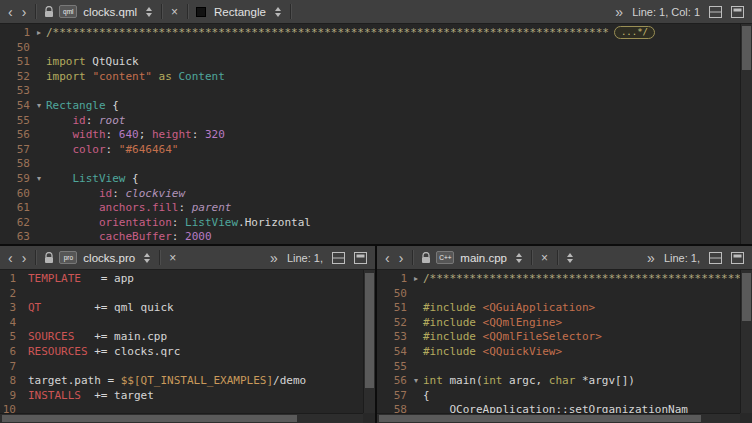 The image size is (752, 423). Describe the element at coordinates (9, 396) in the screenshot. I see `line-number: 9` at that location.